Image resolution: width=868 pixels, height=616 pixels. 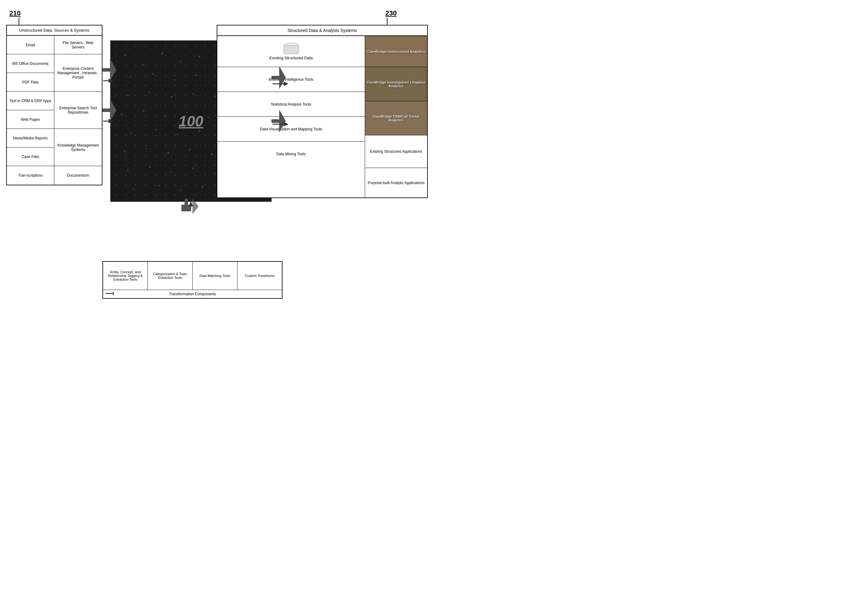 I want to click on list-item: Categorization & Topic Extraction Tools, so click(x=170, y=276).